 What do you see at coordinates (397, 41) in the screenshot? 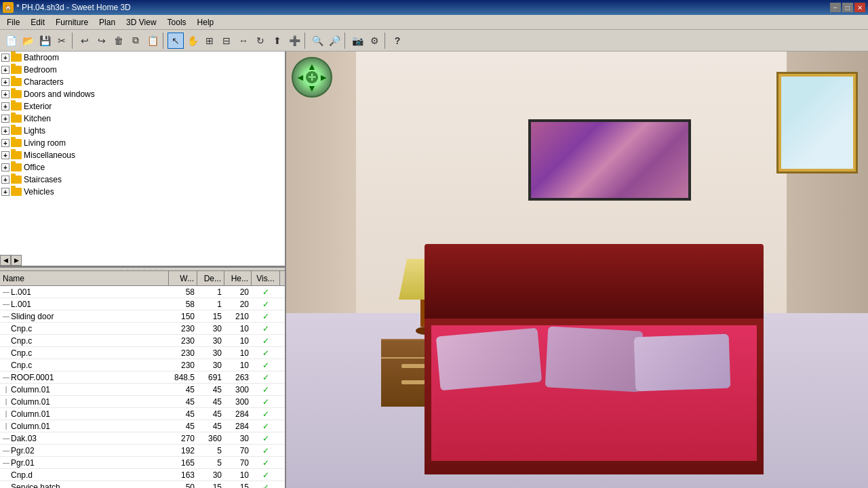
I see `help-button: ?` at bounding box center [397, 41].